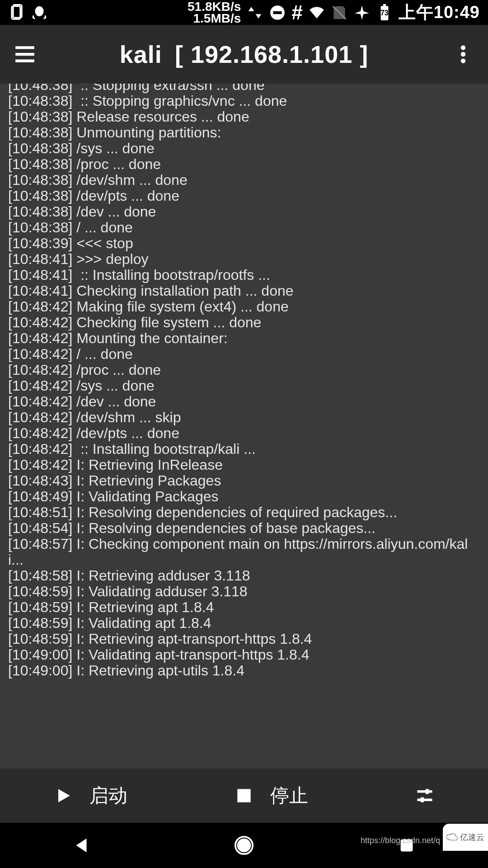 The height and width of the screenshot is (868, 488). I want to click on log-line: [10:48:42] Mounting the container:, so click(244, 338).